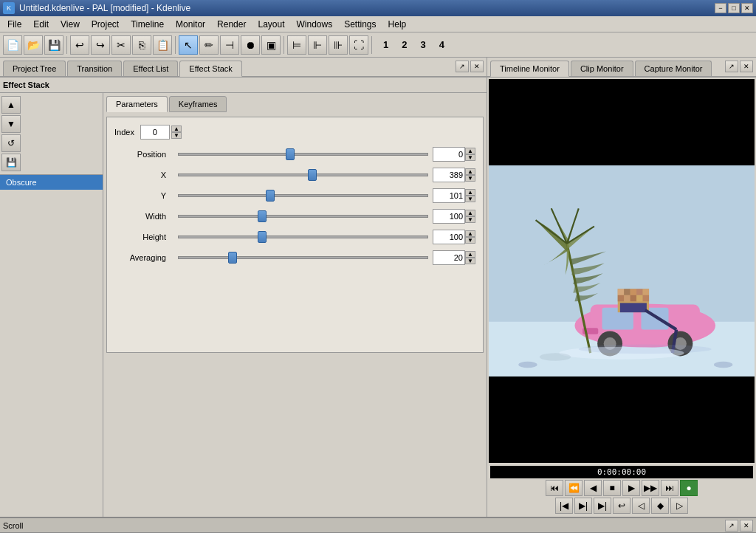 Image resolution: width=756 pixels, height=533 pixels. What do you see at coordinates (80, 45) in the screenshot?
I see `undo-button: ↩` at bounding box center [80, 45].